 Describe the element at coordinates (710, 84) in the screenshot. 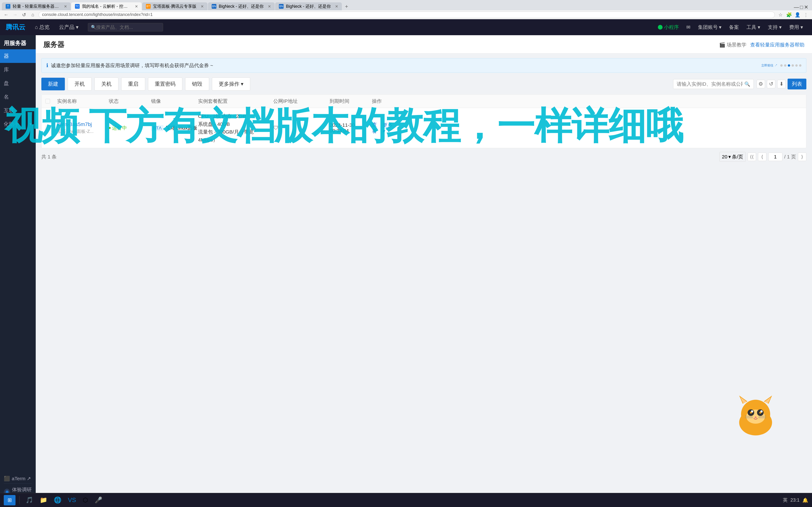

I see `instance-search-input` at that location.